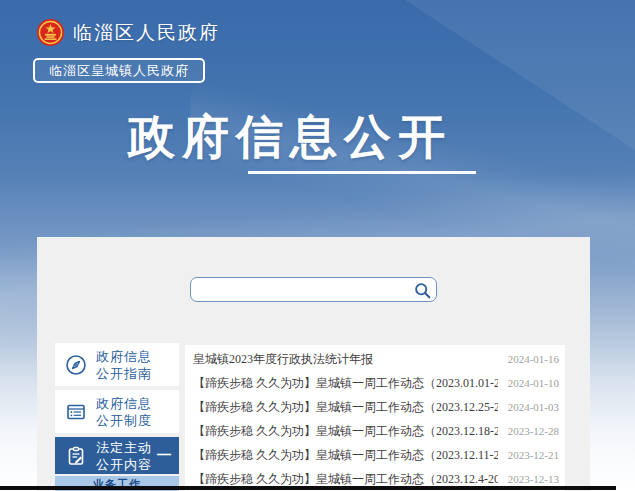  Describe the element at coordinates (124, 456) in the screenshot. I see `sidebar-item-label: 法定主动 公开内容` at that location.